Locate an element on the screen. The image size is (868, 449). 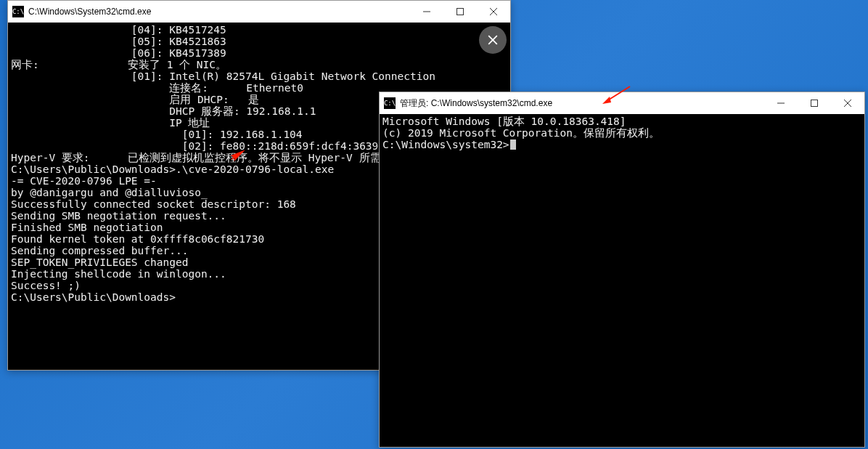
cursor is located at coordinates (513, 145).